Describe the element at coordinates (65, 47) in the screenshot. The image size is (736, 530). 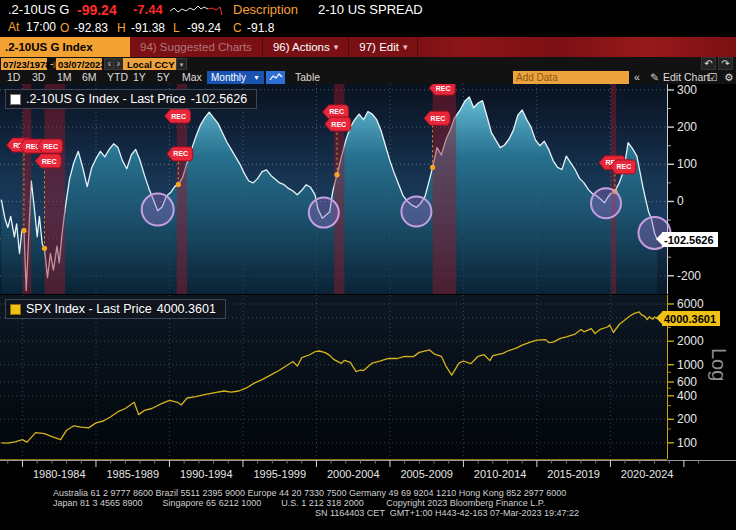
I see `security-tab: .2-10US G Index` at that location.